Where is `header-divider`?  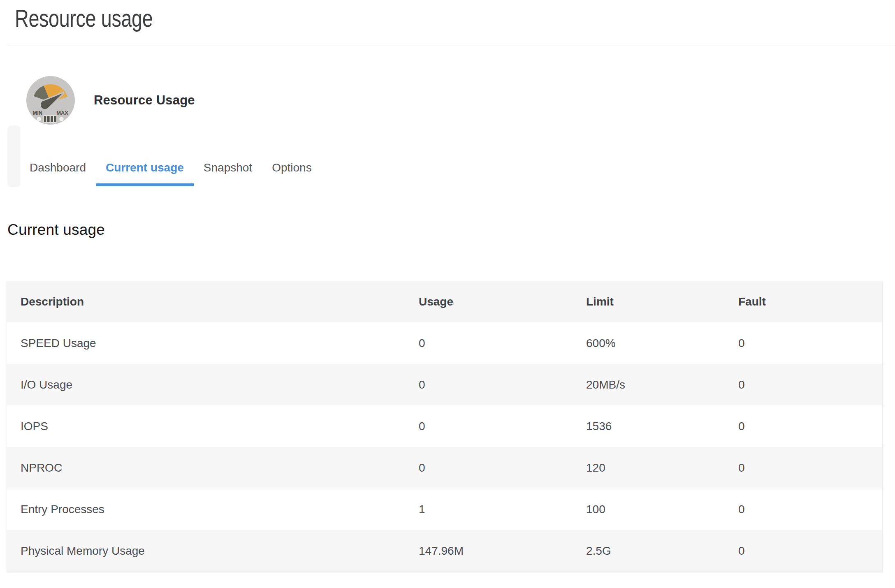
header-divider is located at coordinates (451, 46).